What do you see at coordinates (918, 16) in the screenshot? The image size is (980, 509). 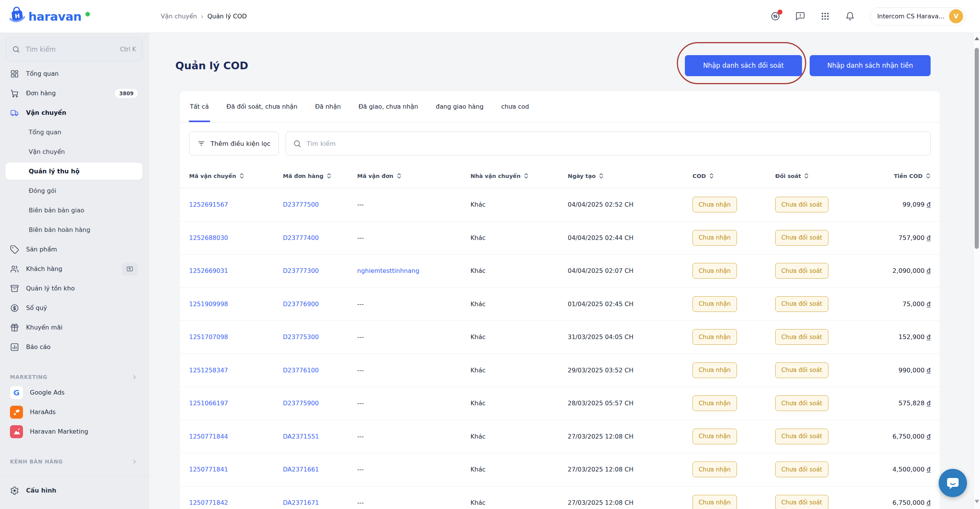 I see `account-menu: Intercom CS Harava... V` at bounding box center [918, 16].